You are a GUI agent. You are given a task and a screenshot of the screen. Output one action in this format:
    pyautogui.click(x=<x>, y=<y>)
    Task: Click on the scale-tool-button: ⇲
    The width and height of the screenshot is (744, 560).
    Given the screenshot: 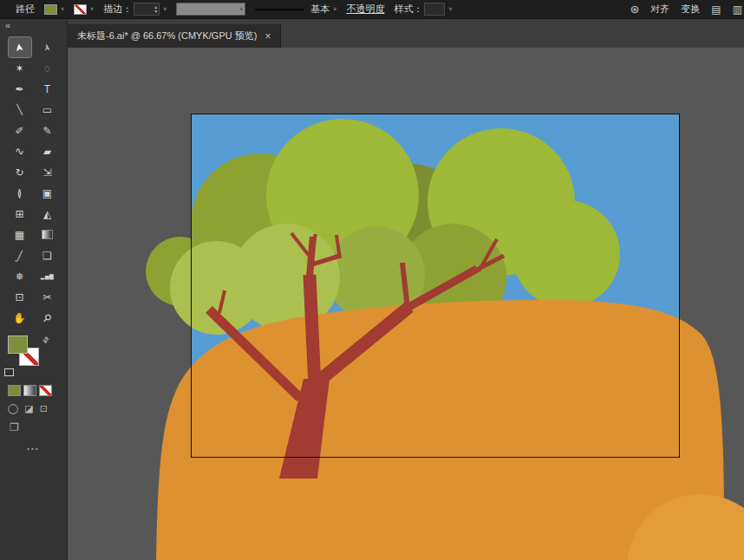 What is the action you would take?
    pyautogui.click(x=48, y=172)
    